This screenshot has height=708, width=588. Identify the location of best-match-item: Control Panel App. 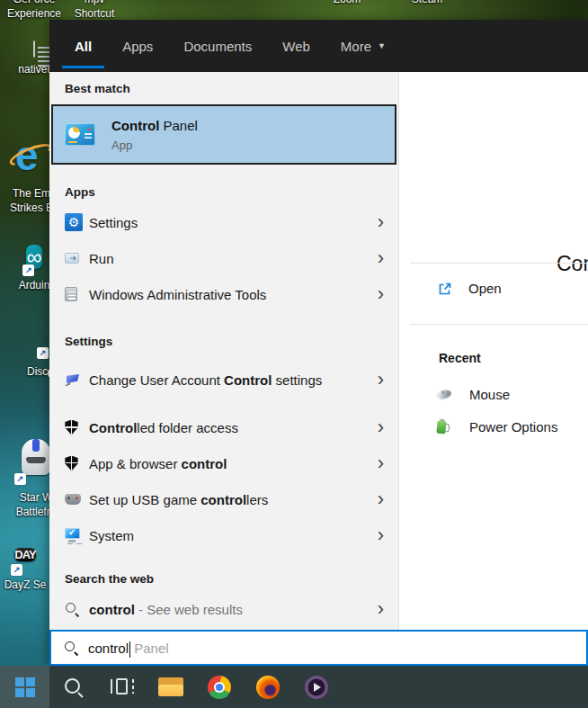
(224, 135).